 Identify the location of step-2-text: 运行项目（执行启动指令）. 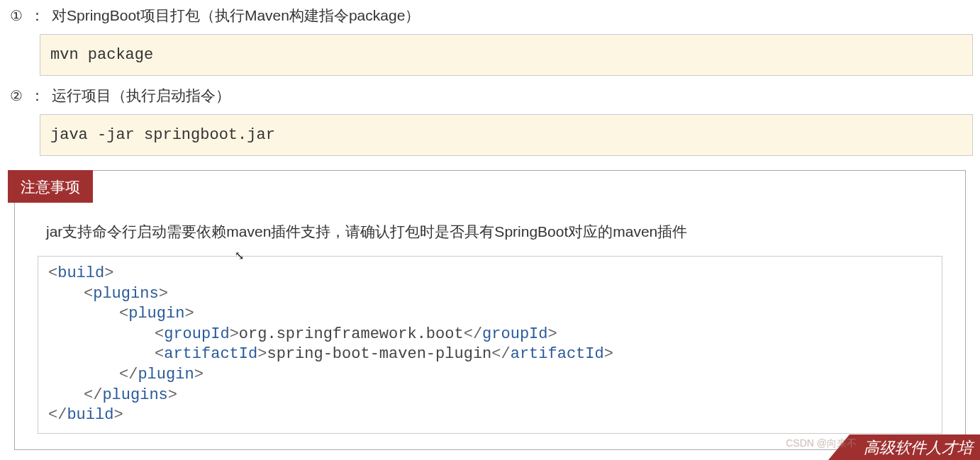
(141, 96).